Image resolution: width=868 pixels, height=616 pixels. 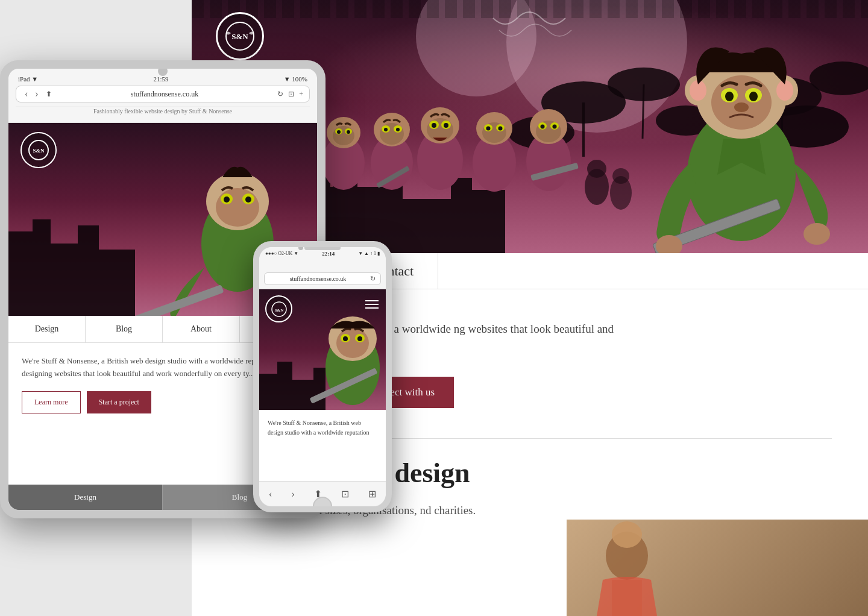 I want to click on tablet-bottom-tab-design: Design, so click(x=86, y=497).